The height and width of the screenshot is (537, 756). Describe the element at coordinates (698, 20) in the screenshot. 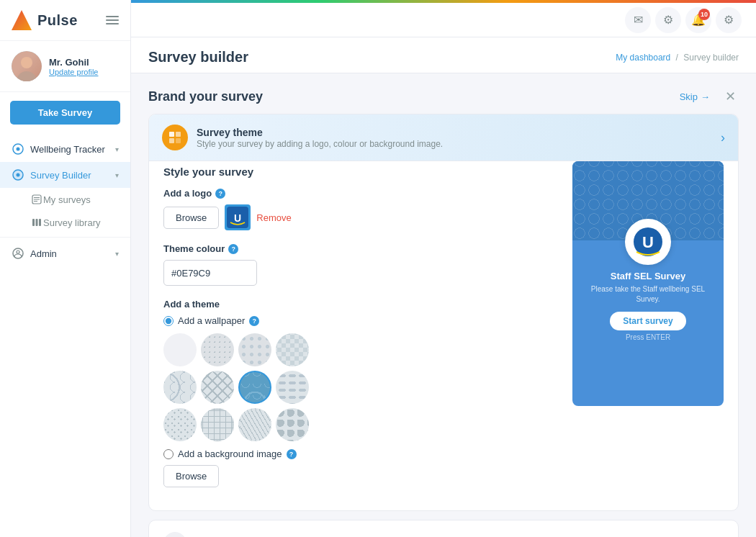

I see `notifications-icon-button: 🔔 10` at that location.